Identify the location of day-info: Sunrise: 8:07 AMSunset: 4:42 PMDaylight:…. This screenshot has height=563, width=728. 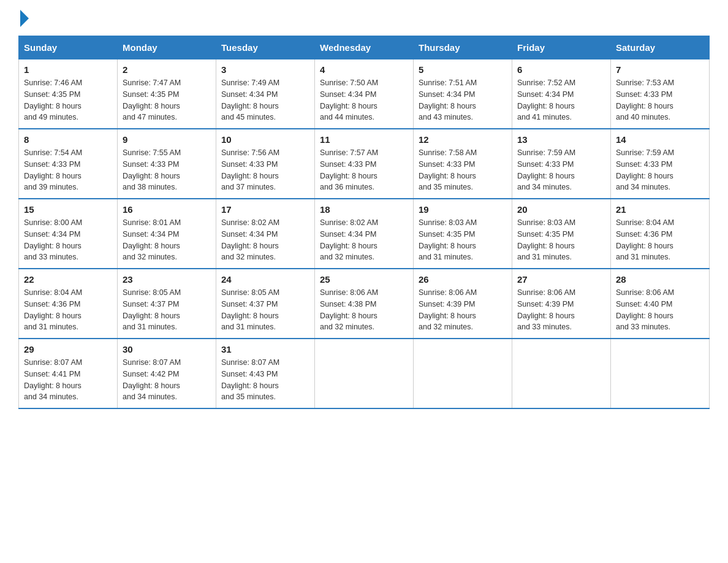
(167, 380).